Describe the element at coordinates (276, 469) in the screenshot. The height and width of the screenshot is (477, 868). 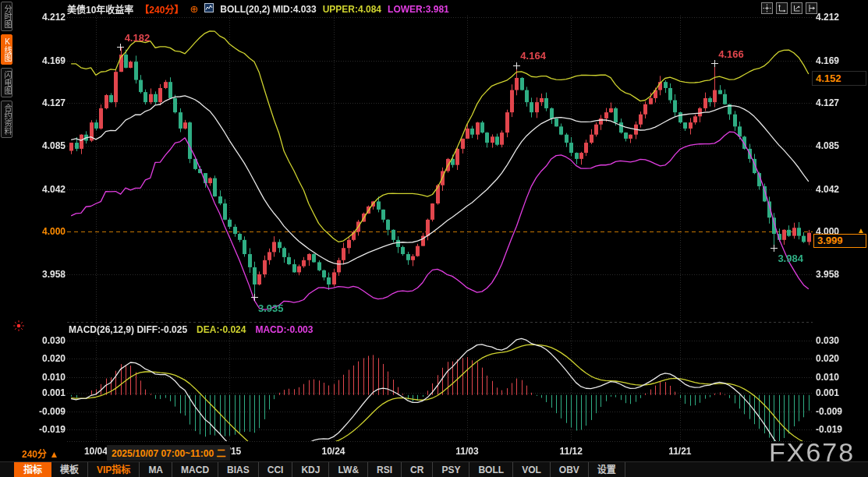
I see `toolbar-item-6: CCI` at that location.